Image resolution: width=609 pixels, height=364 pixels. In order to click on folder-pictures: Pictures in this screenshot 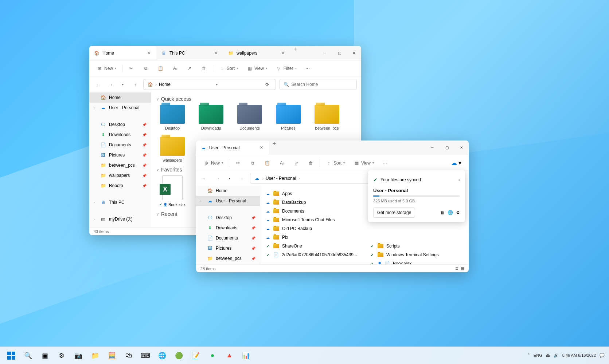, I will do `click(288, 118)`.